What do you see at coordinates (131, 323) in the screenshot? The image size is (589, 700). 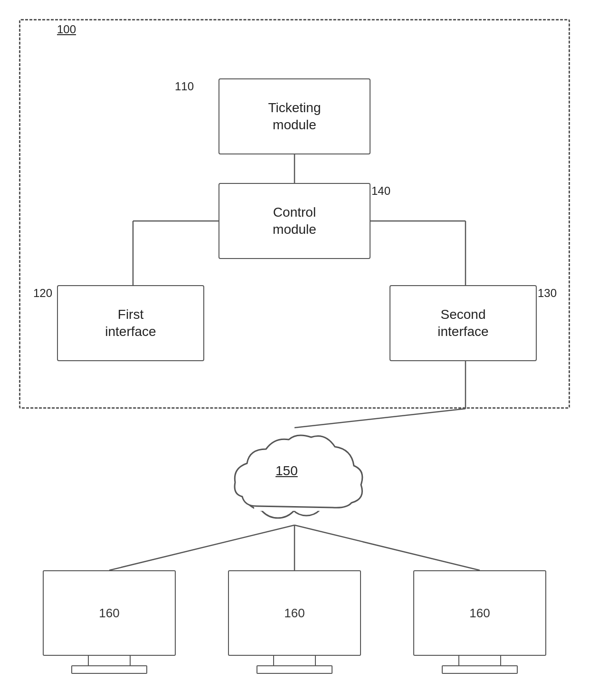 I see `first-interface-box: Firstinterface` at bounding box center [131, 323].